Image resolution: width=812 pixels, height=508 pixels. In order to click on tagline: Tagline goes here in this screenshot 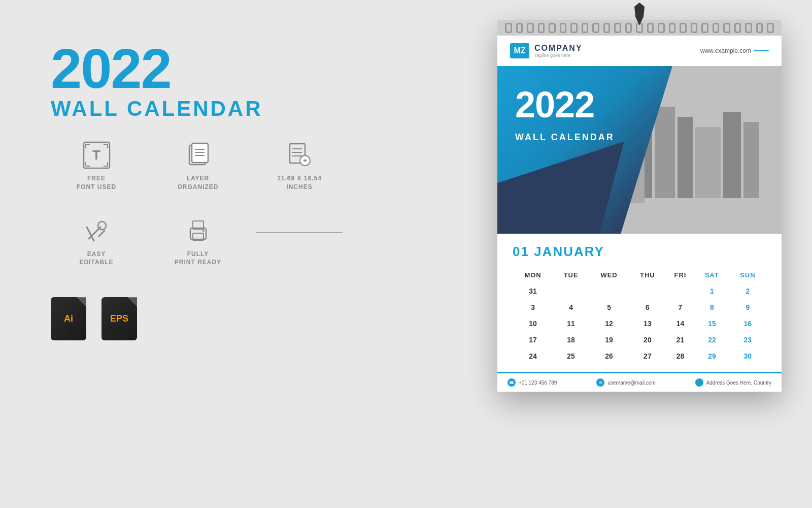, I will do `click(558, 55)`.